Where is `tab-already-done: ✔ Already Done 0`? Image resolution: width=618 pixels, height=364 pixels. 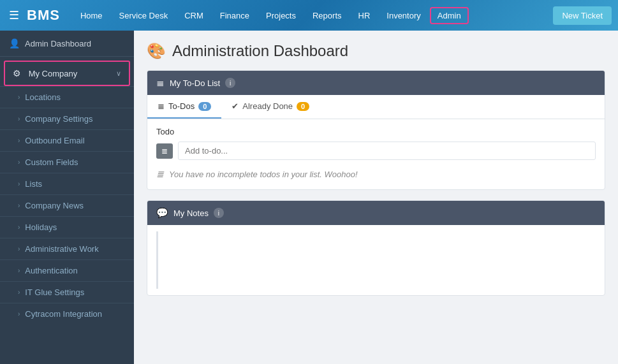
tab-already-done: ✔ Already Done 0 is located at coordinates (270, 107).